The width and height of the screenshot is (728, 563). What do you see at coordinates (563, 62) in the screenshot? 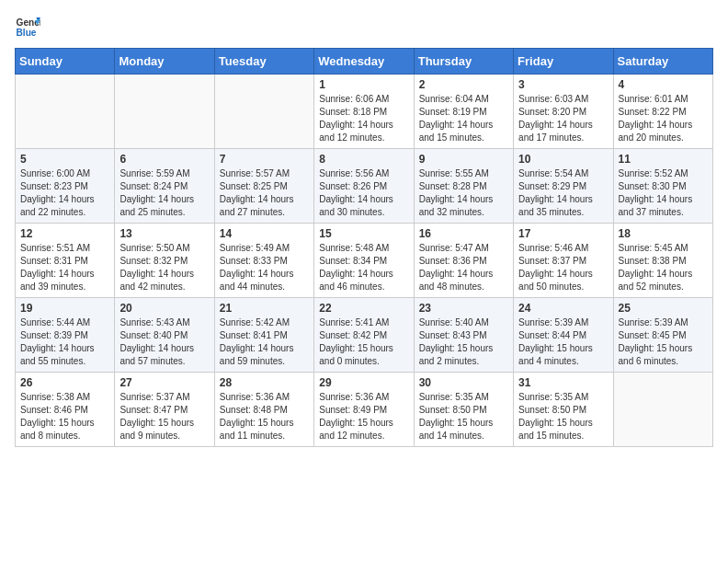
I see `header-cell-friday: Friday` at bounding box center [563, 62].